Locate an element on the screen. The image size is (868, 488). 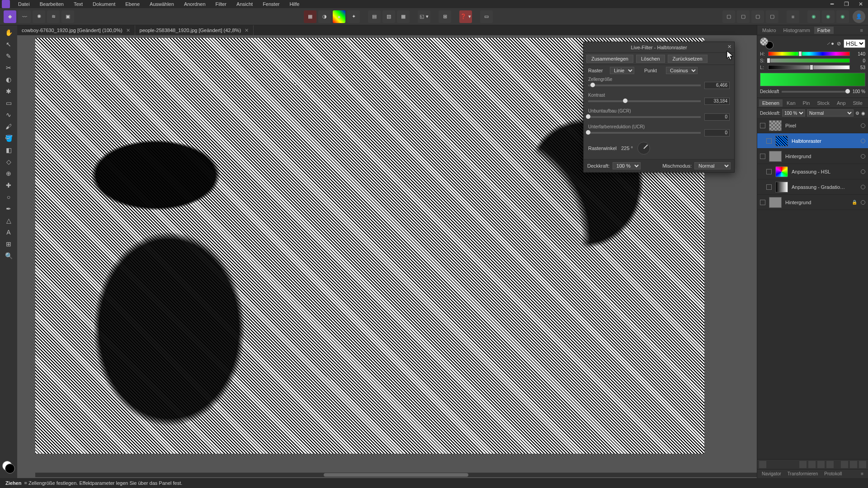
panel-tab-pin: Pin is located at coordinates (807, 103).